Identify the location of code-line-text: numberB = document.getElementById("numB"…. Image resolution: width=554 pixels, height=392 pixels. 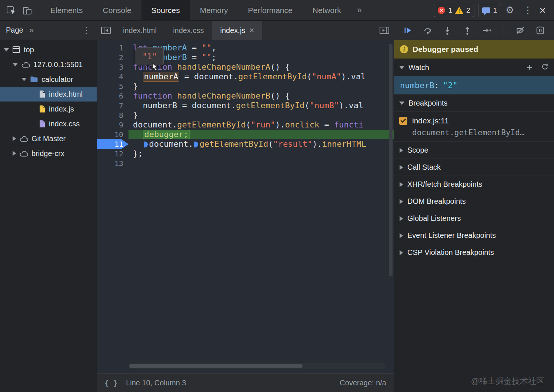
(261, 106).